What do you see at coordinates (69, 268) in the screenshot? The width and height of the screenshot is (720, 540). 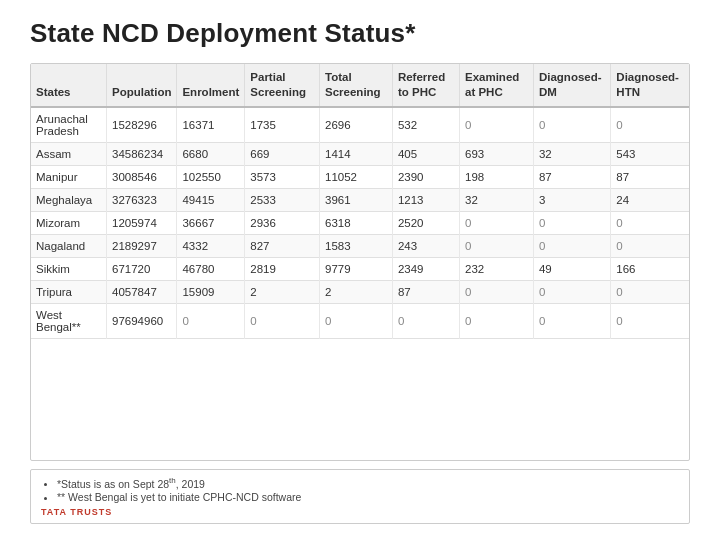 I see `table-cell-r6-c0: Sikkim` at bounding box center [69, 268].